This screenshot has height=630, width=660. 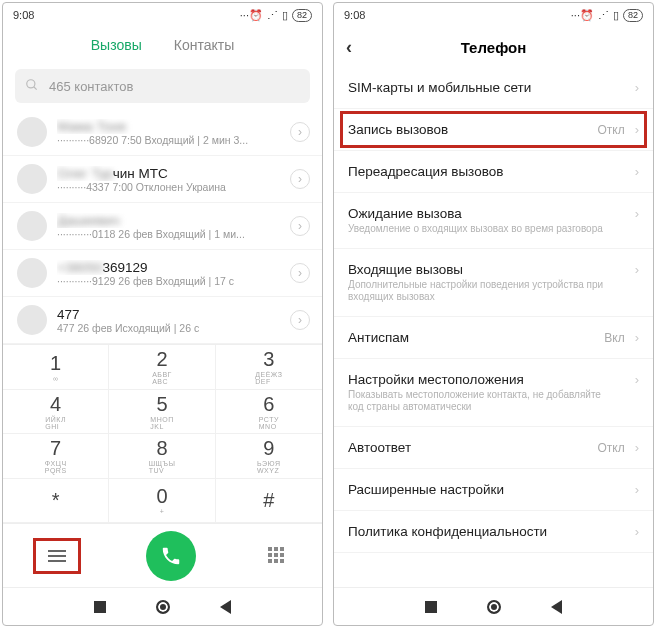 What do you see at coordinates (269, 368) in the screenshot?
I see `dialpad-key-3: 3ДЕЁЖЗDEF` at bounding box center [269, 368].